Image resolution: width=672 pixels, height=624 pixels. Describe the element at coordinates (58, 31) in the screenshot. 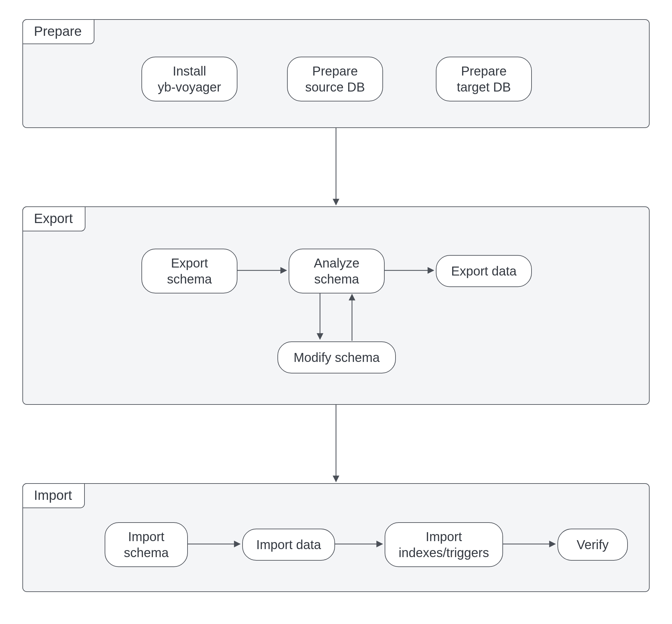

I see `phase-prepare-label: Prepare` at that location.